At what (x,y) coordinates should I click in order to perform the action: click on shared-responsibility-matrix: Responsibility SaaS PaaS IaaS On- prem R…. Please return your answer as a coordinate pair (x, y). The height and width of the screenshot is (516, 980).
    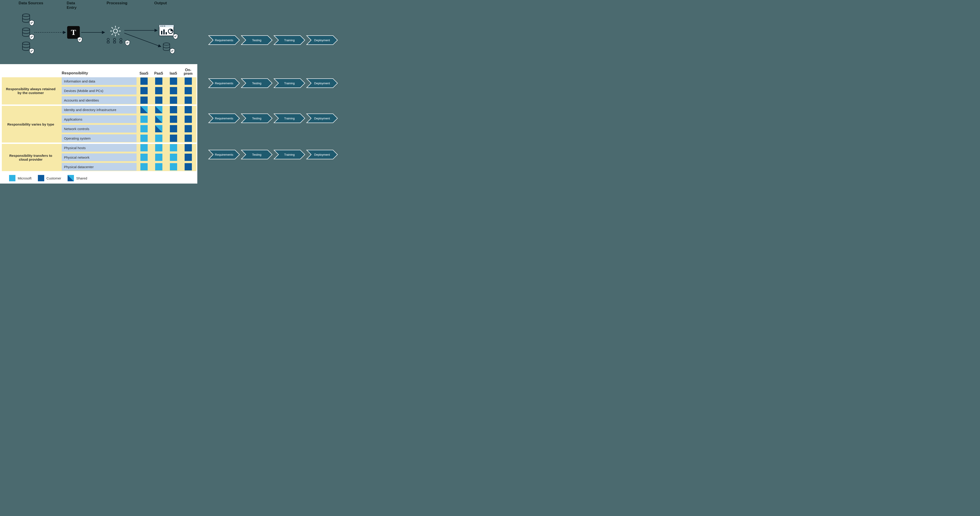
    Looking at the image, I should click on (99, 124).